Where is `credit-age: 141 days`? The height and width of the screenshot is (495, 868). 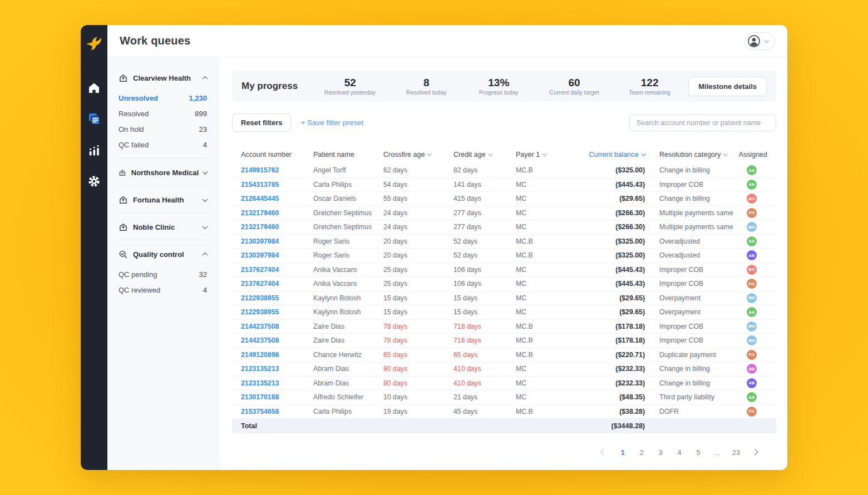 credit-age: 141 days is located at coordinates (485, 185).